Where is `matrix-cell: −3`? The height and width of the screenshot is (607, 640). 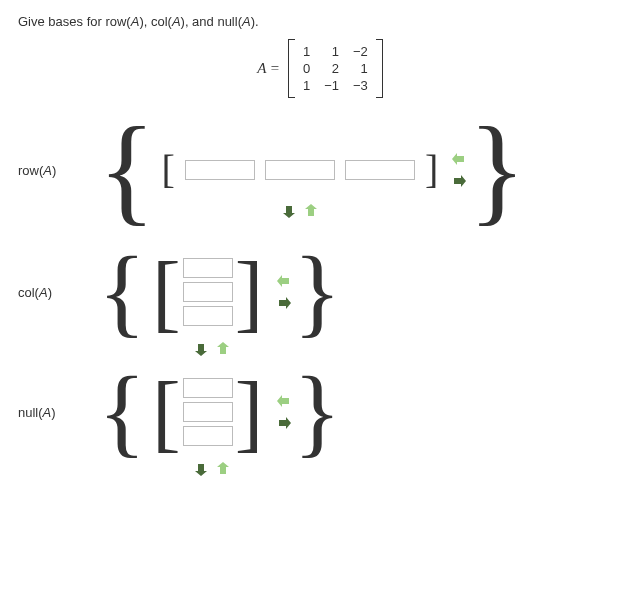
matrix-cell: −3 is located at coordinates (360, 86).